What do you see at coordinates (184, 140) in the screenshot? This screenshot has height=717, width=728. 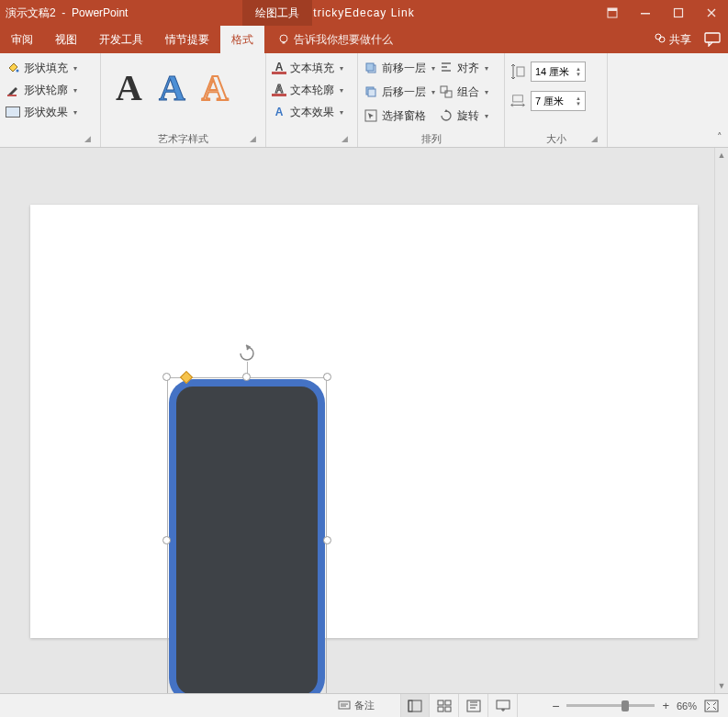 I see `group-label: 艺术字样式` at bounding box center [184, 140].